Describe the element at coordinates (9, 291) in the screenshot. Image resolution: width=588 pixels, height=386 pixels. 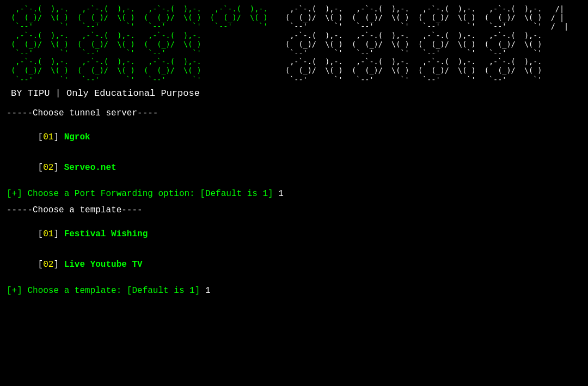
I see `template-prompt-bracket-open: [` at that location.